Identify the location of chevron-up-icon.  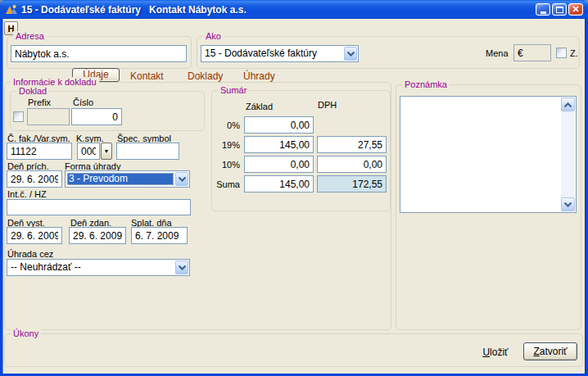
(568, 105).